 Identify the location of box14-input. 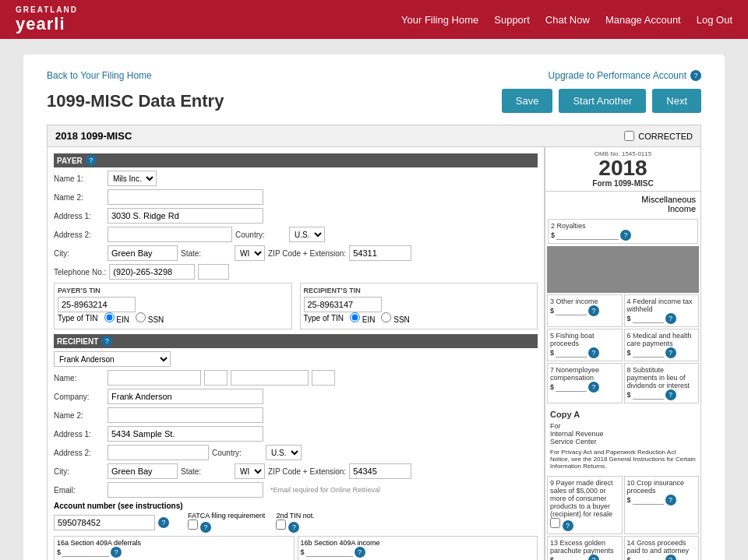
(648, 558).